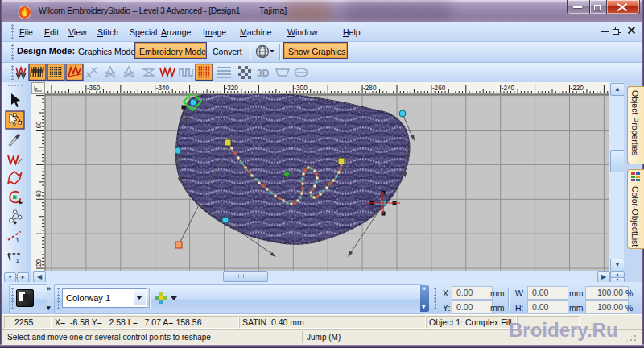  Describe the element at coordinates (440, 89) in the screenshot. I see `svg-text: -260` at that location.